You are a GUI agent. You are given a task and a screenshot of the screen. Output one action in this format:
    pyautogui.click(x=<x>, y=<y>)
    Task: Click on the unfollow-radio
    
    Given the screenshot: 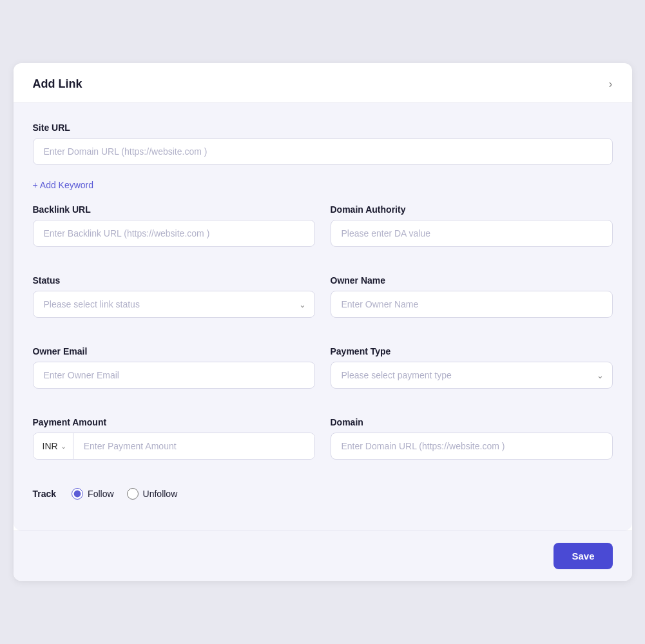 What is the action you would take?
    pyautogui.click(x=133, y=494)
    